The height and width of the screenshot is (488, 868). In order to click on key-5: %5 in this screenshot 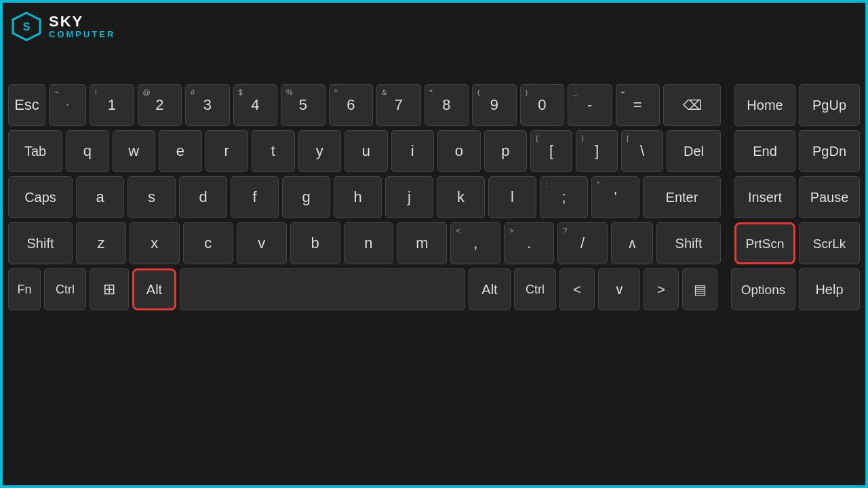, I will do `click(303, 105)`.